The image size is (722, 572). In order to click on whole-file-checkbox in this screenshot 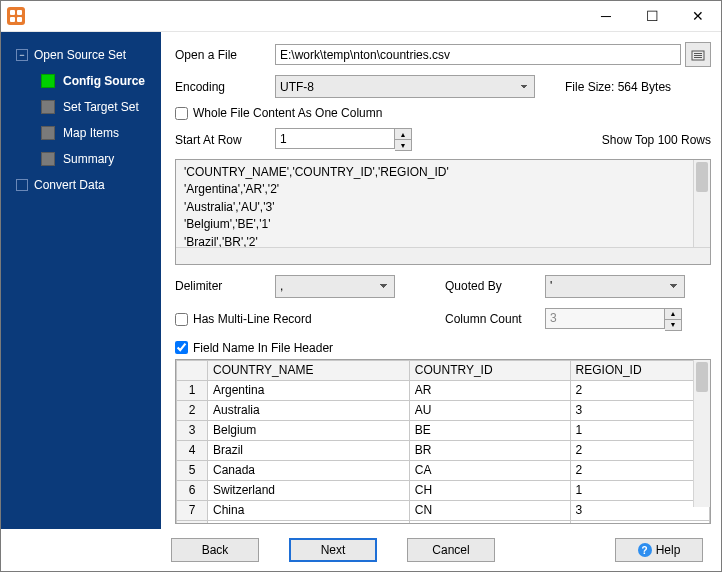, I will do `click(182, 114)`.